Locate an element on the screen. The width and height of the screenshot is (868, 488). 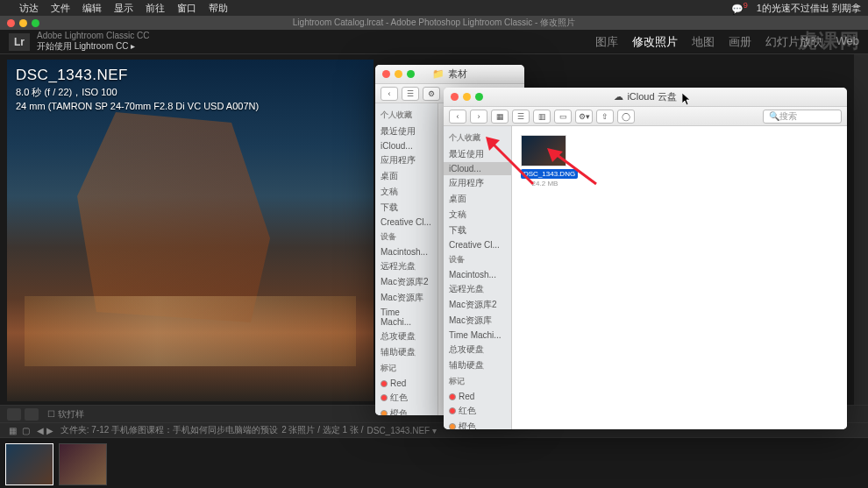
view-icon-button: ▦ is located at coordinates (500, 117).